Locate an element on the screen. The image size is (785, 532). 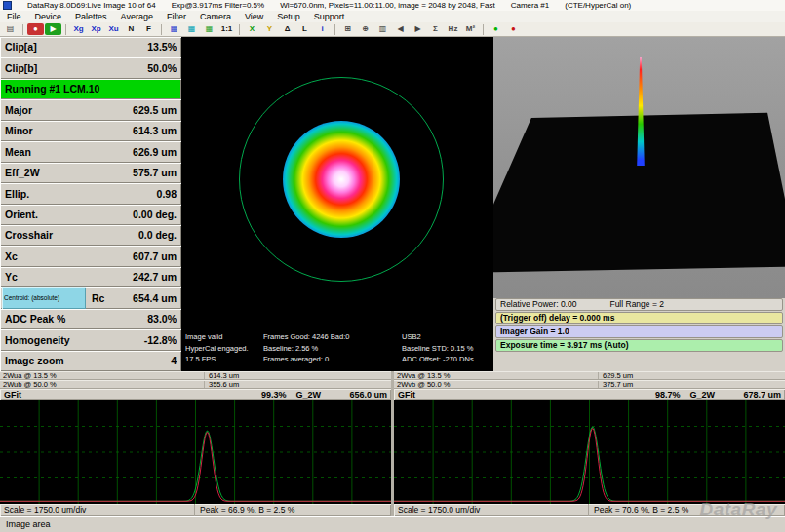
result-row-adc-peak: ADC Peak %83.0% is located at coordinates (91, 320).